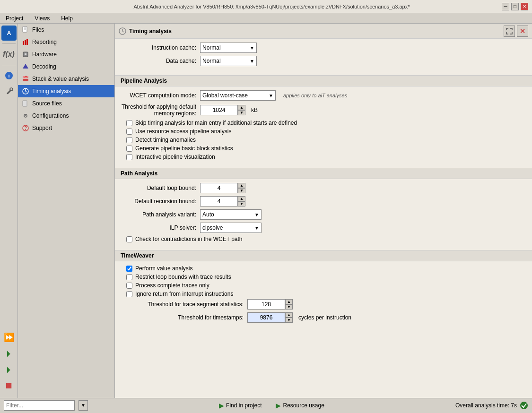 This screenshot has width=532, height=413. Describe the element at coordinates (42, 18) in the screenshot. I see `menu-views: Views` at that location.